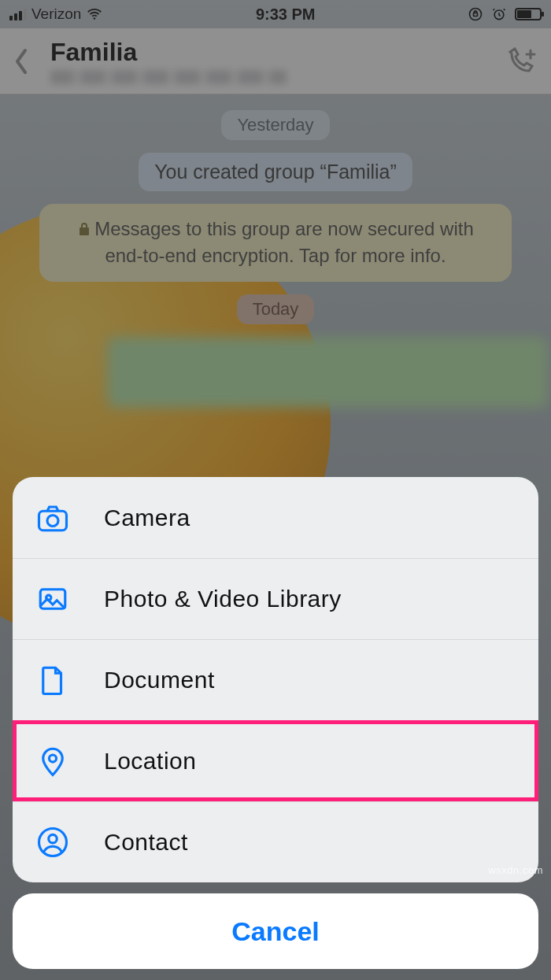 The width and height of the screenshot is (551, 980). I want to click on message-redacted, so click(327, 372).